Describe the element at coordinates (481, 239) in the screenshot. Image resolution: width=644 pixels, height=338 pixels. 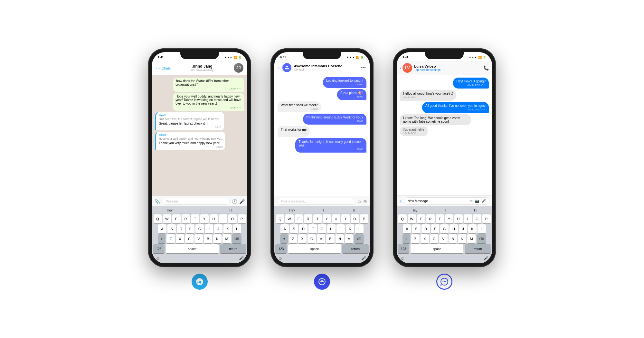
I see `key-delete-3: ⌫` at that location.